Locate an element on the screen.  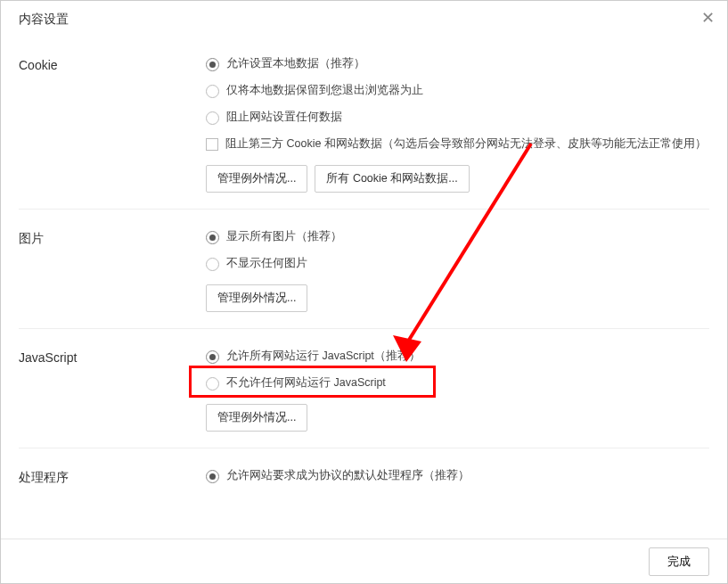
cookie-radio-session: 仅将本地数据保留到您退出浏览器为止 is located at coordinates (458, 91).